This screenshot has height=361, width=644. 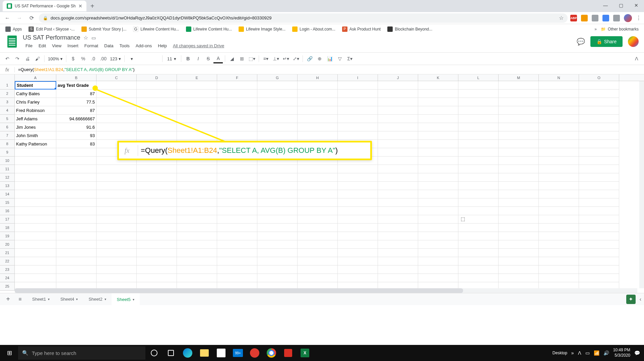 What do you see at coordinates (262, 29) in the screenshot?
I see `bookmark-item: Lifewire Image Style...` at bounding box center [262, 29].